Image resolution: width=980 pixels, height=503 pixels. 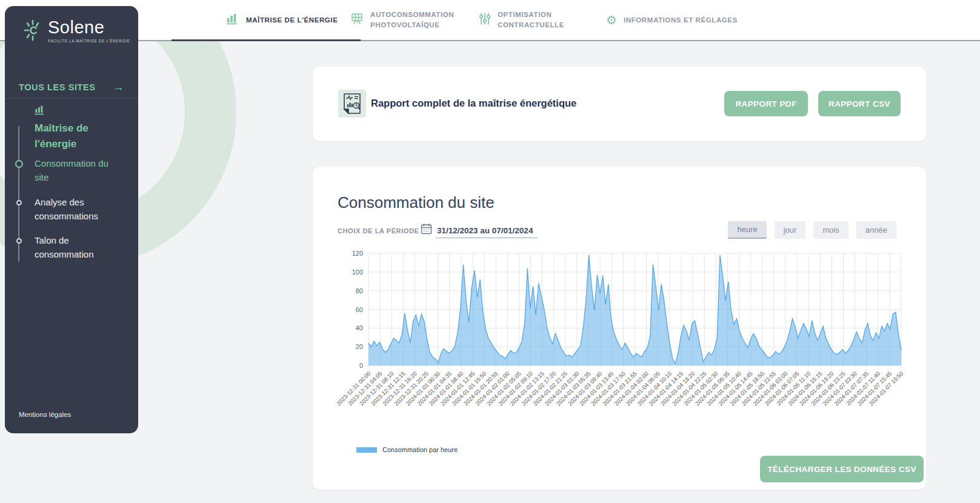 What do you see at coordinates (402, 20) in the screenshot?
I see `tab-autoconsommation-photovoltaique: AUTOCONSOMMATION PHOTOVOLTAÏQUE` at bounding box center [402, 20].